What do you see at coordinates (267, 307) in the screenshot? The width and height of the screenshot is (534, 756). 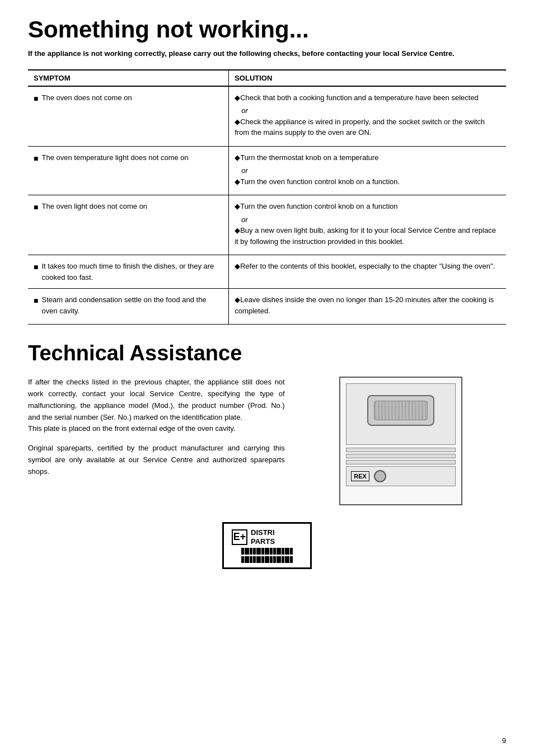 I see `table-row: ■Steam and condensation settle on the fo…` at bounding box center [267, 307].